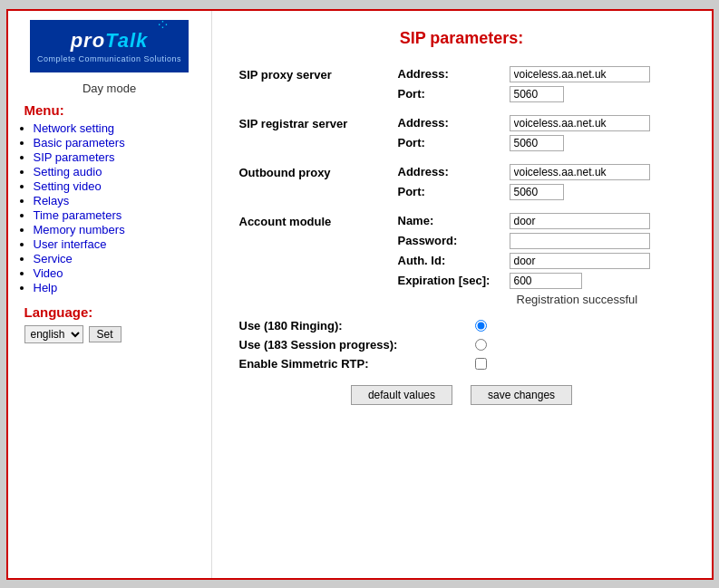  Describe the element at coordinates (537, 143) in the screenshot. I see `registrar-port-input` at that location.